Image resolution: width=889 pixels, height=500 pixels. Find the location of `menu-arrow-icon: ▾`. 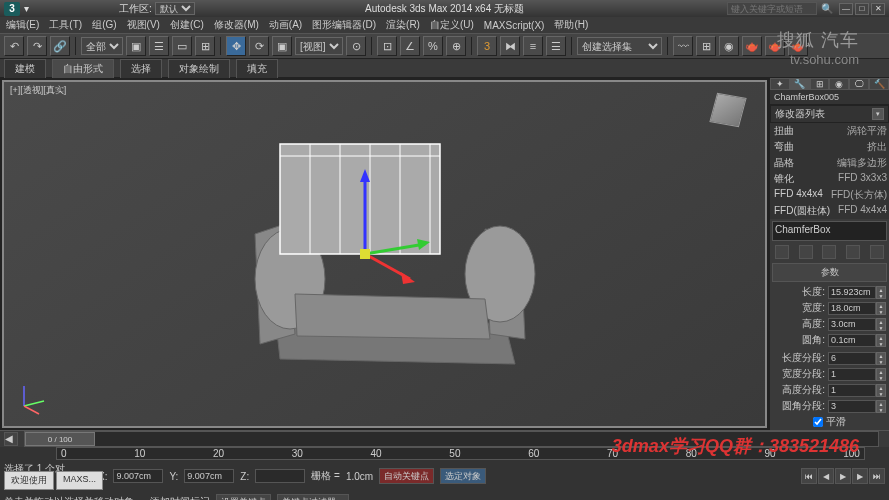

menu-arrow-icon: ▾ is located at coordinates (26, 8).